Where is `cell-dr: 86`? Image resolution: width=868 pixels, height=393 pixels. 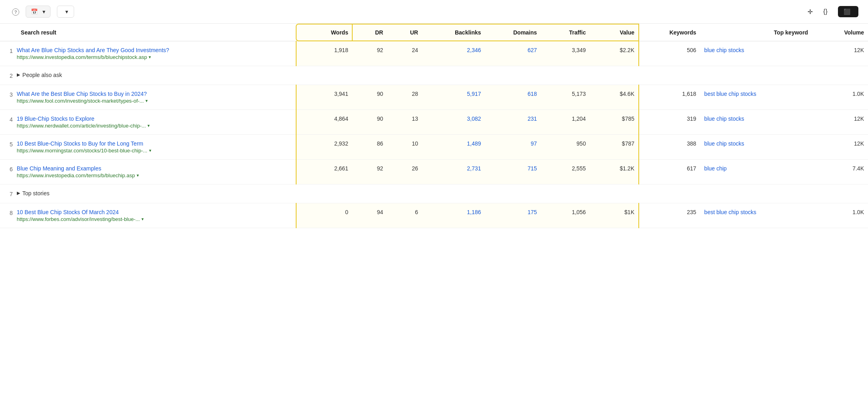 cell-dr: 86 is located at coordinates (369, 147).